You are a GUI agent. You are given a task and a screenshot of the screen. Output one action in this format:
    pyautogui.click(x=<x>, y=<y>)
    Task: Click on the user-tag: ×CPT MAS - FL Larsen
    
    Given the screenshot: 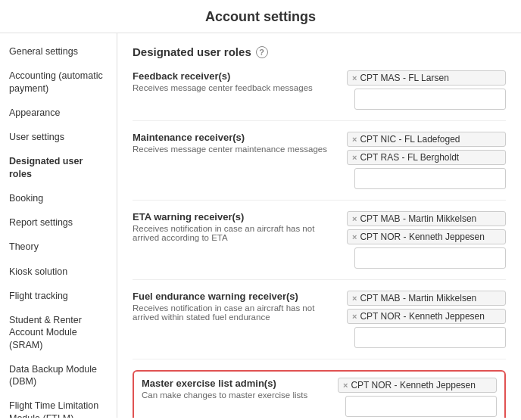 What is the action you would take?
    pyautogui.click(x=426, y=78)
    